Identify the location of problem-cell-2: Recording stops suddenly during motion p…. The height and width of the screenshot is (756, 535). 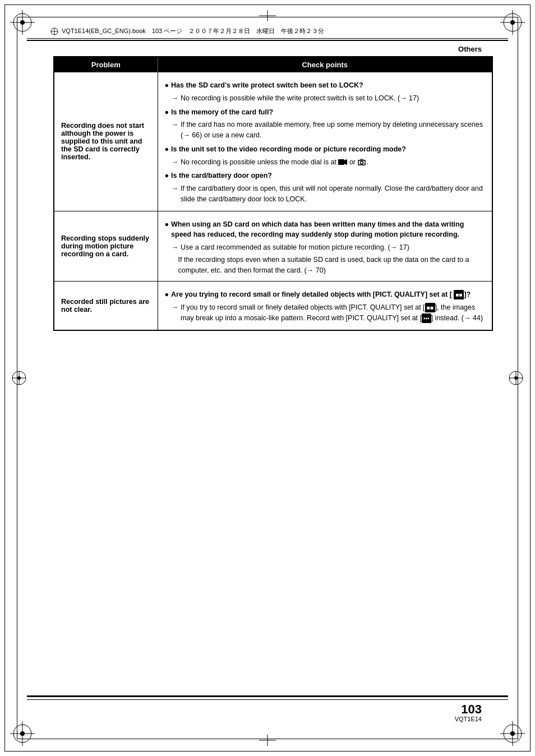
(105, 246).